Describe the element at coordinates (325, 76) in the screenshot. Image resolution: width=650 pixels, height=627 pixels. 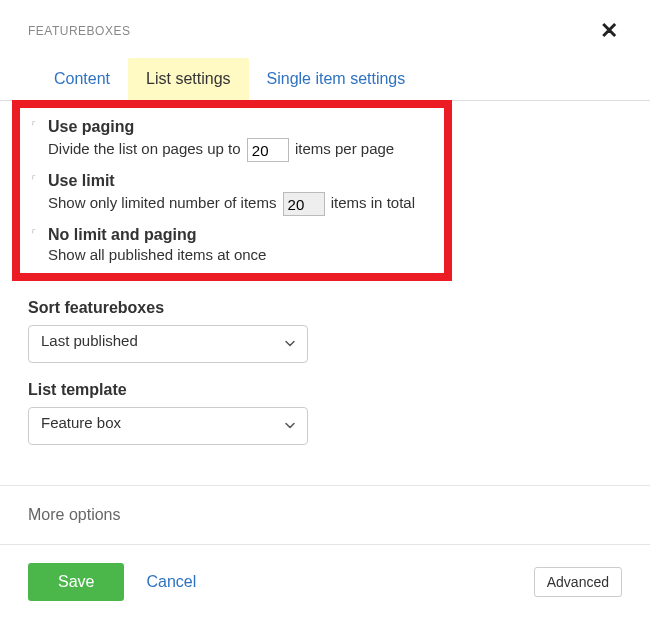
I see `tabs: Content List settings Single item settin…` at that location.